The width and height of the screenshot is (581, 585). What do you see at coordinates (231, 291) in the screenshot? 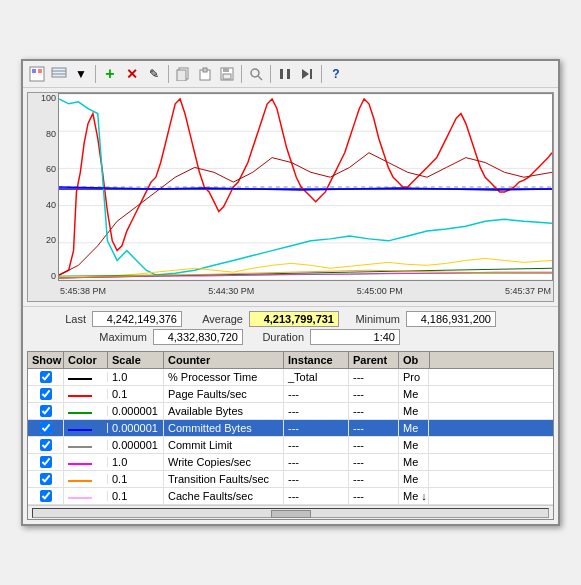
I see `x-label-2: 5:44:30 PM` at bounding box center [231, 291].